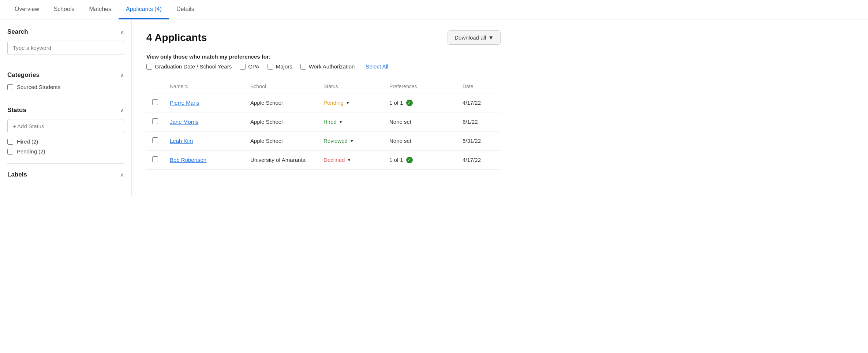 This screenshot has height=353, width=868. Describe the element at coordinates (27, 141) in the screenshot. I see `hired-label: Hired (2)` at that location.